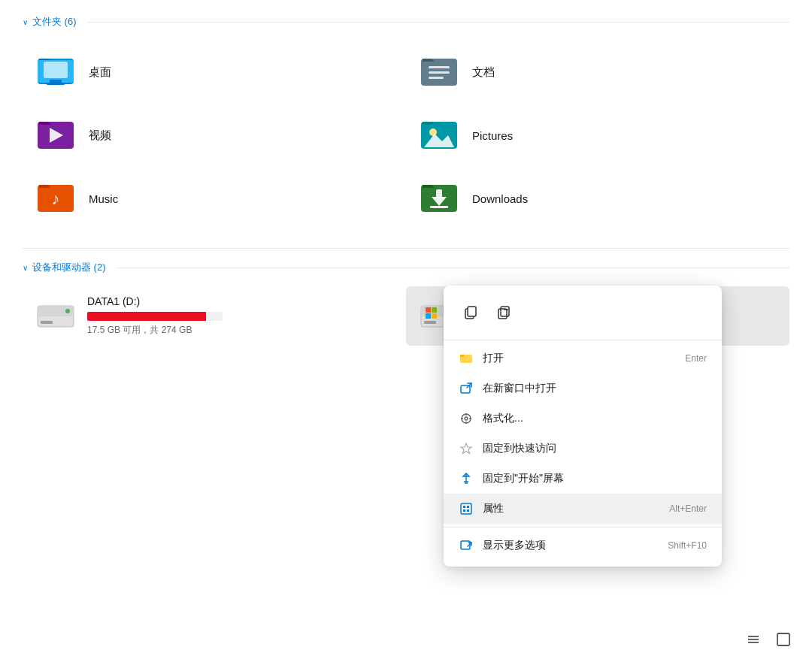 The image size is (812, 665). Describe the element at coordinates (583, 479) in the screenshot. I see `context-pin-start: 固定到"开始"屏幕` at that location.